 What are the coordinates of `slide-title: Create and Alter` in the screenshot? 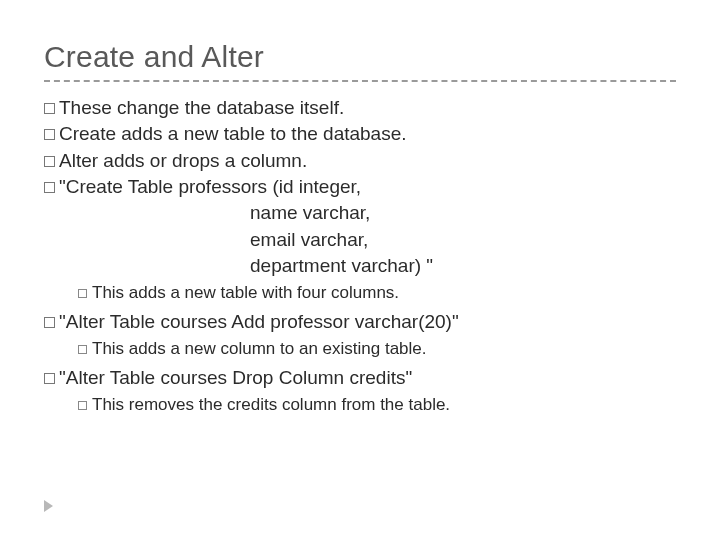 It's located at (360, 57).